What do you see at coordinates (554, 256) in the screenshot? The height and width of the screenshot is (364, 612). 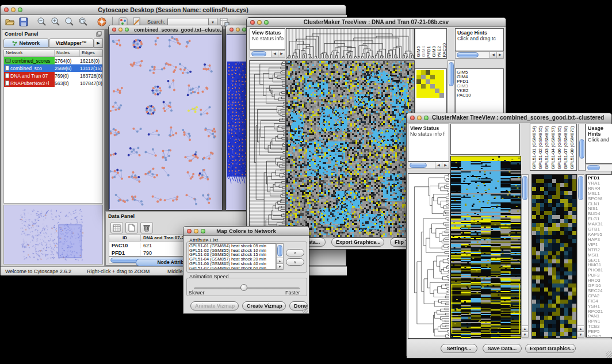 I see `zoom-heatmap-canvas` at bounding box center [554, 256].